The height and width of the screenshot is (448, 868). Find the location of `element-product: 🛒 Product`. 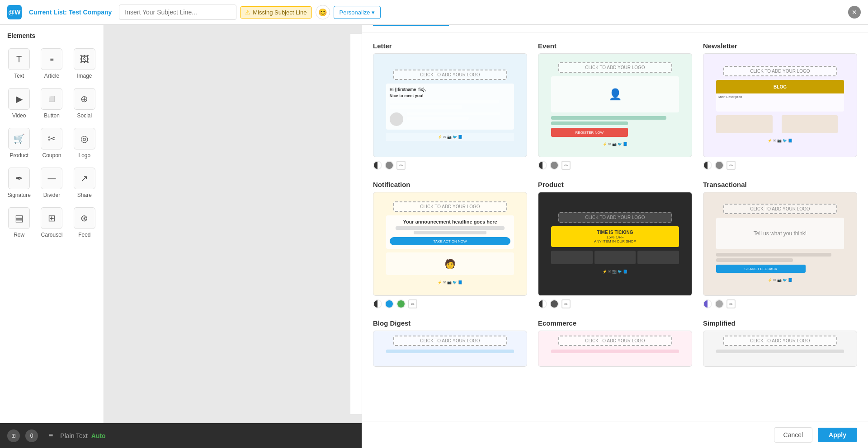

element-product: 🛒 Product is located at coordinates (19, 143).